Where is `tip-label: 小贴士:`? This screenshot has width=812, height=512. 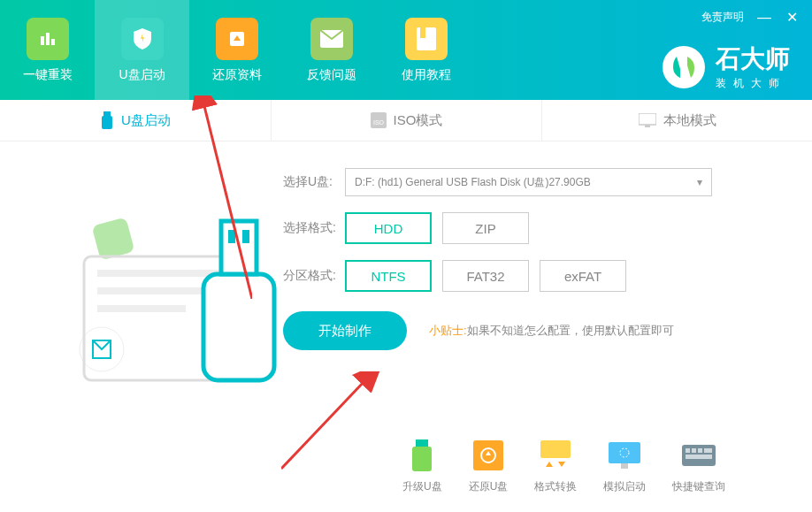
tip-label: 小贴士: is located at coordinates (448, 331).